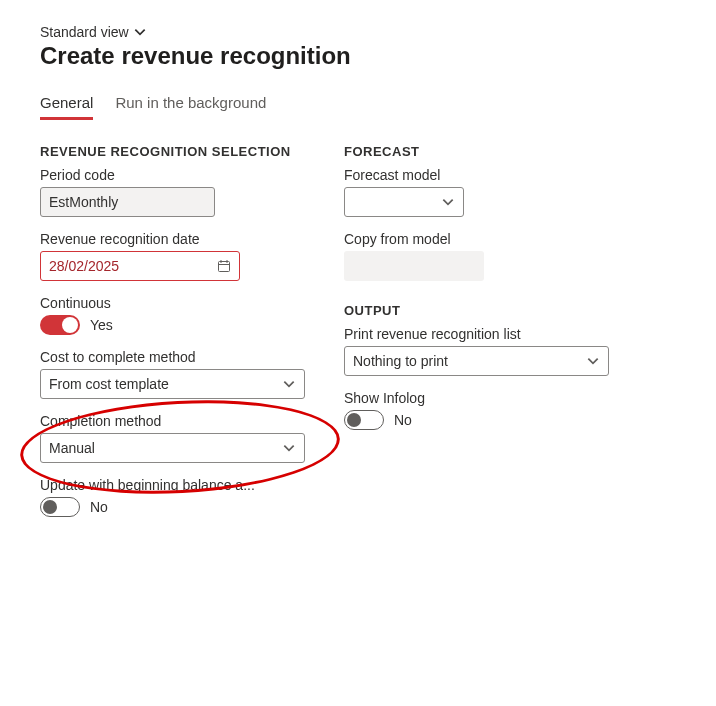 This screenshot has width=716, height=706. What do you see at coordinates (364, 420) in the screenshot?
I see `show-infolog-toggle` at bounding box center [364, 420].